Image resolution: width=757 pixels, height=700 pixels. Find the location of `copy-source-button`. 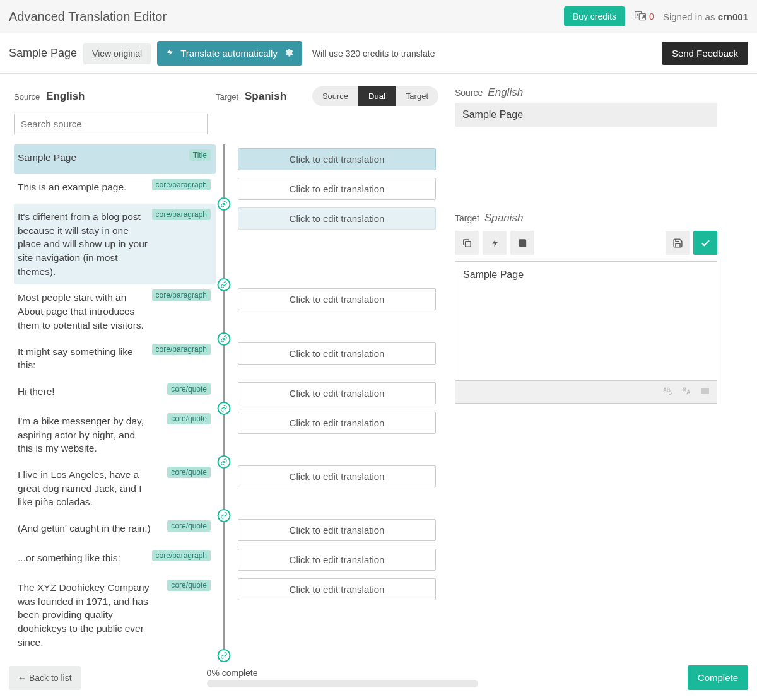

copy-source-button is located at coordinates (467, 243).